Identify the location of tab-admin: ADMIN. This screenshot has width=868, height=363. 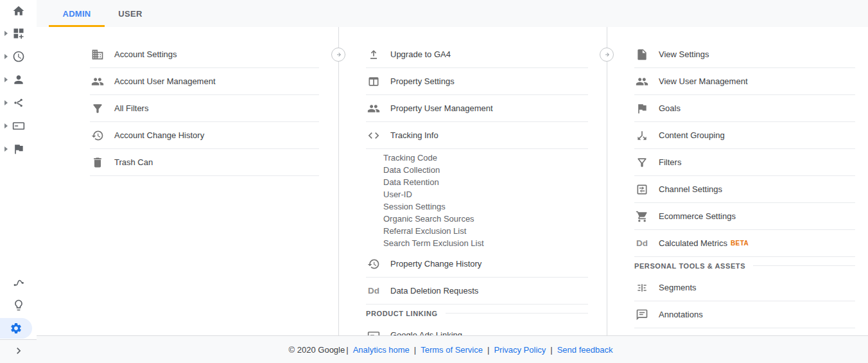
(77, 13).